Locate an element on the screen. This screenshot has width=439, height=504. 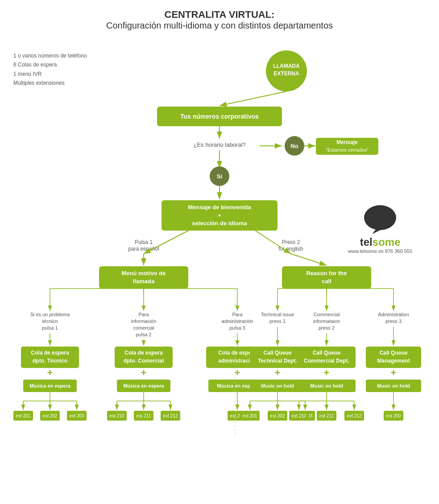
admin-text2: administración is located at coordinates (237, 321).